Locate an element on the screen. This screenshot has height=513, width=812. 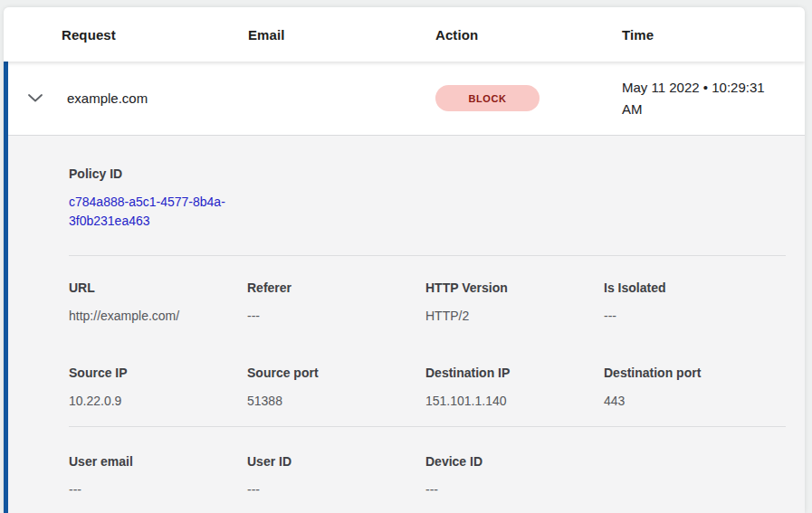
field-user-email: User email --- is located at coordinates (158, 477).